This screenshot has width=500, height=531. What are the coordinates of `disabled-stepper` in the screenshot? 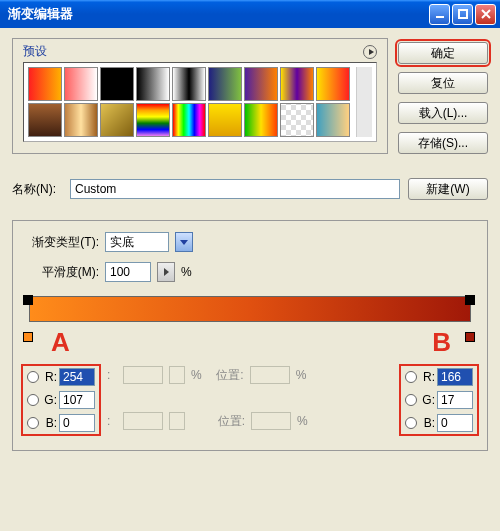 It's located at (177, 375).